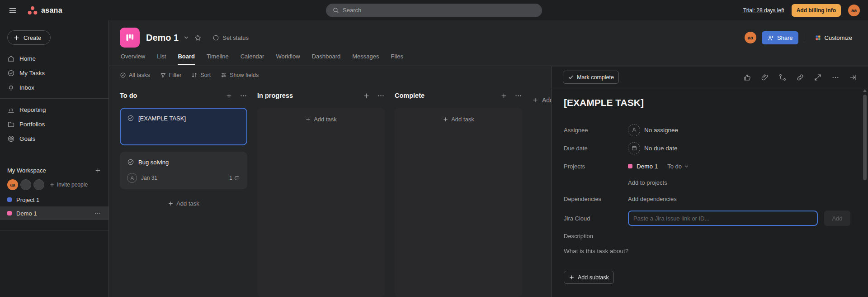  Describe the element at coordinates (54, 110) in the screenshot. I see `sidebar-item-reporting: Reporting` at that location.